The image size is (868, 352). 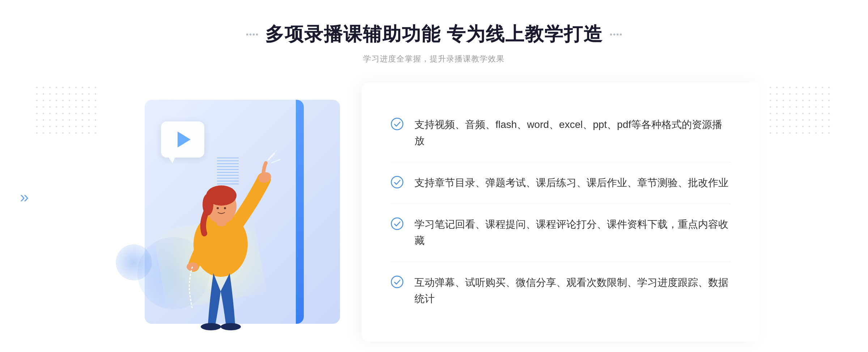 What do you see at coordinates (252, 35) in the screenshot?
I see `title-decoration-left` at bounding box center [252, 35].